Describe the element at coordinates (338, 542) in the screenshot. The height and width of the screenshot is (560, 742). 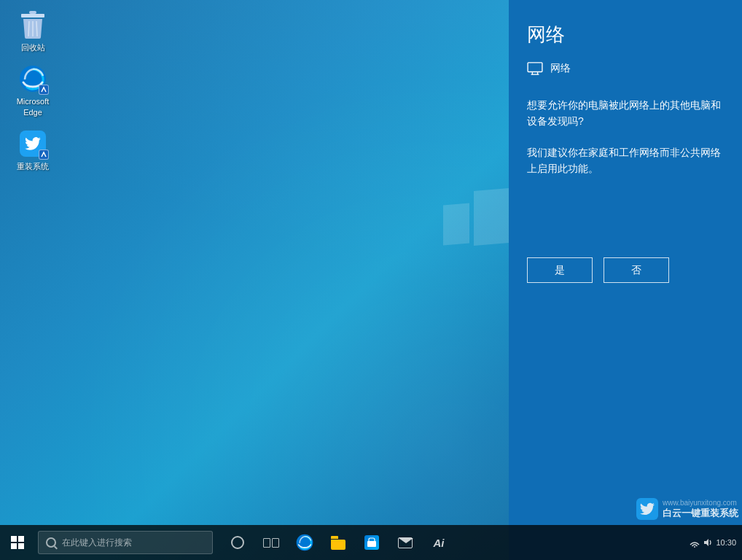
I see `taskbar-pinned-icons: Ai` at that location.